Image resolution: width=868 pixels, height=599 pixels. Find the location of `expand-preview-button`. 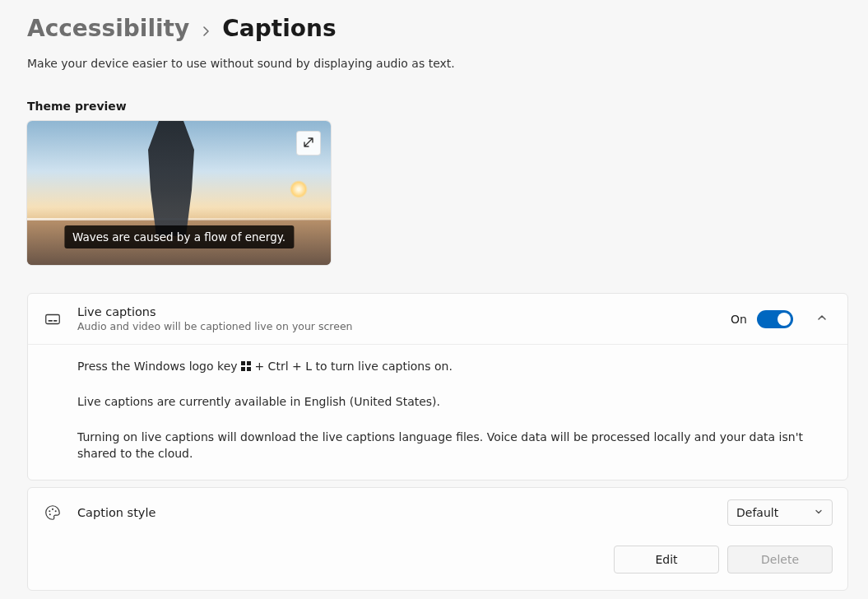

expand-preview-button is located at coordinates (309, 143).